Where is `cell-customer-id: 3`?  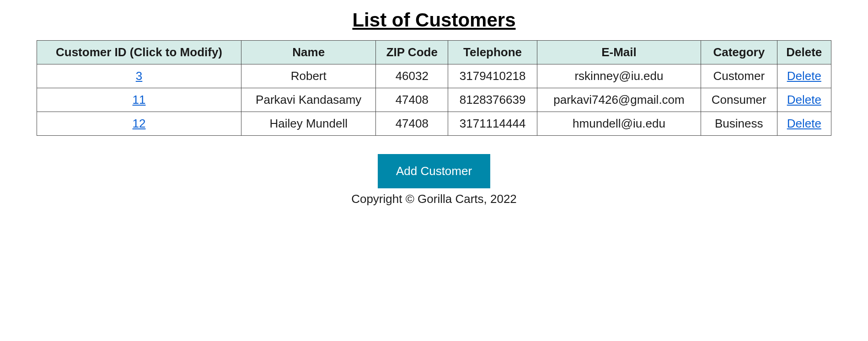
cell-customer-id: 3 is located at coordinates (139, 76).